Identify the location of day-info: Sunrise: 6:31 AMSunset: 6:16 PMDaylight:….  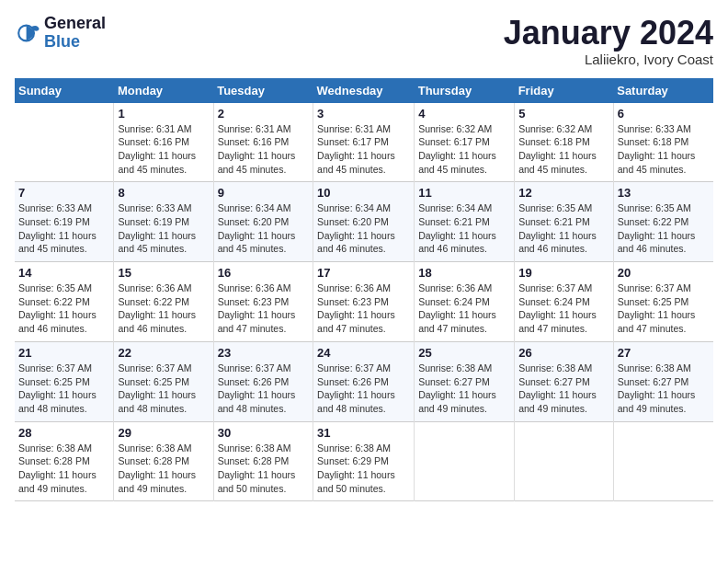
(164, 149).